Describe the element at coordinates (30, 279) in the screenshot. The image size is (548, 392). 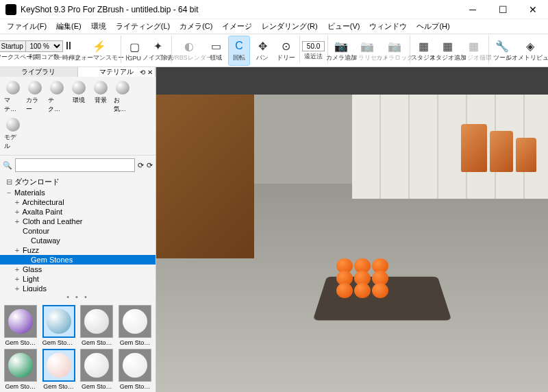
I see `tree-label: Light` at that location.